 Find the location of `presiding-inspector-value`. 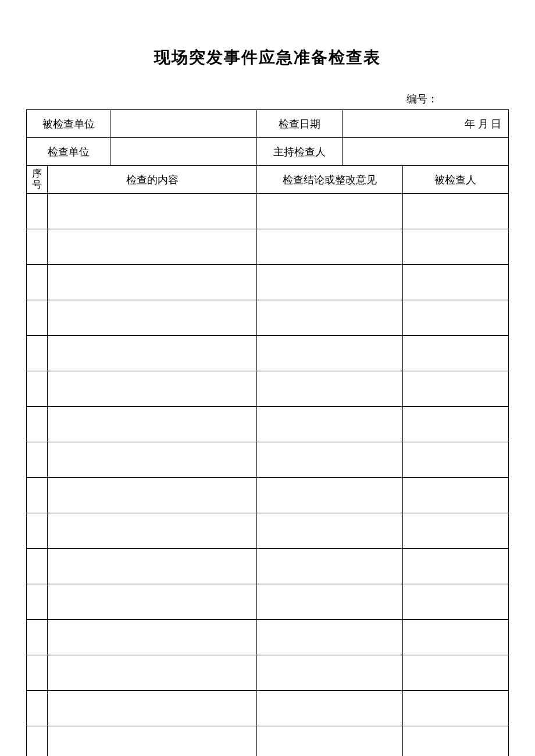

presiding-inspector-value is located at coordinates (425, 152).